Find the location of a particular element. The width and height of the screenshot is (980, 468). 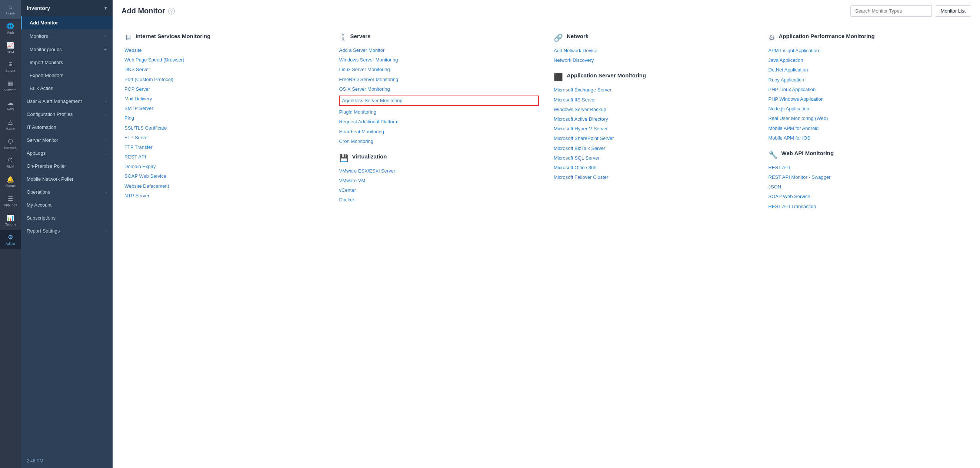

link-smtp-server: SMTP Server is located at coordinates (224, 109).